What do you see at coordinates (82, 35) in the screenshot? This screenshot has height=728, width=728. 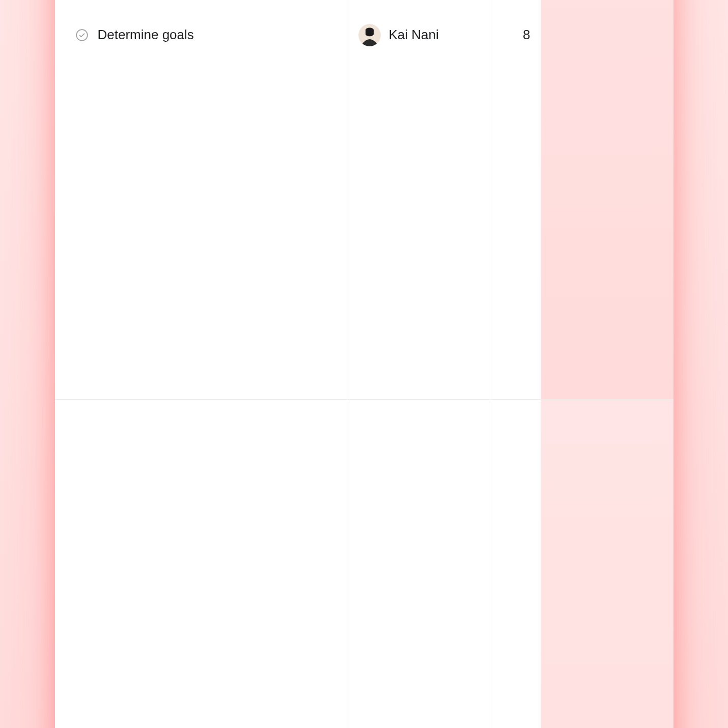 I see `checkmark-circle-icon` at bounding box center [82, 35].